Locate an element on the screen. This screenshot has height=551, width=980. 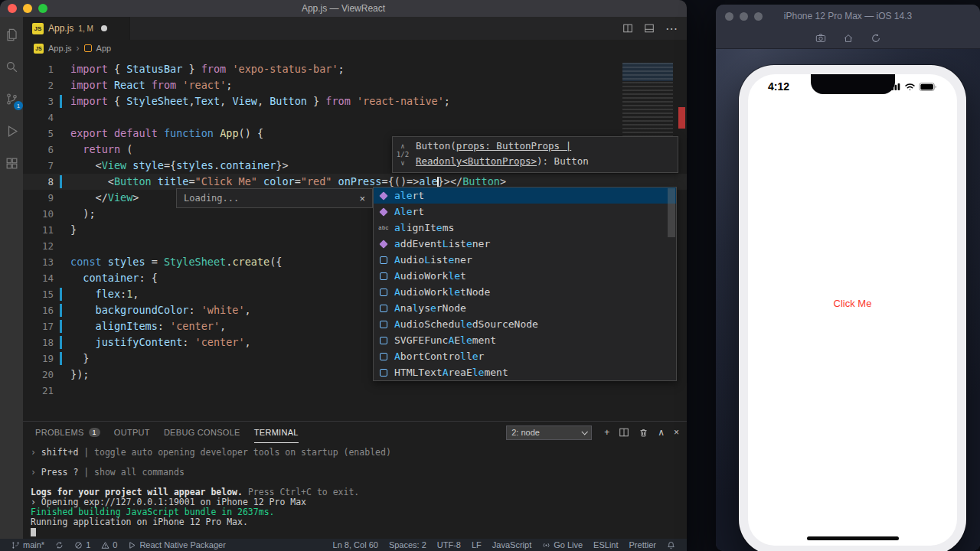
editor-action-toggle-panel is located at coordinates (649, 28).